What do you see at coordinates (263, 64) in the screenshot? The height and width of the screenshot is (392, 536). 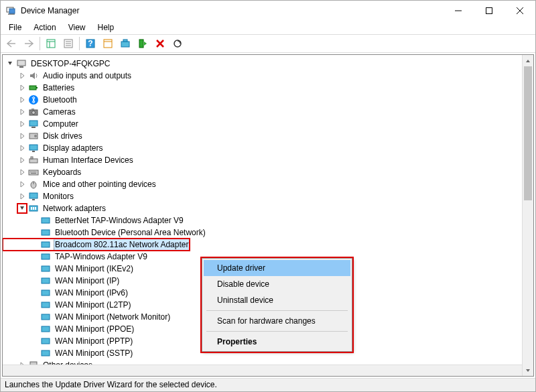 I see `tree-root: DESKTOP-4FQKGPC` at bounding box center [263, 64].